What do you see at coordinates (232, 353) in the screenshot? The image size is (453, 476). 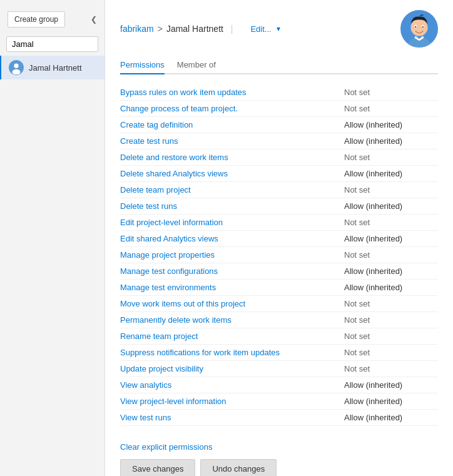 I see `permission-name: Suppress notifications for work item upd…` at bounding box center [232, 353].